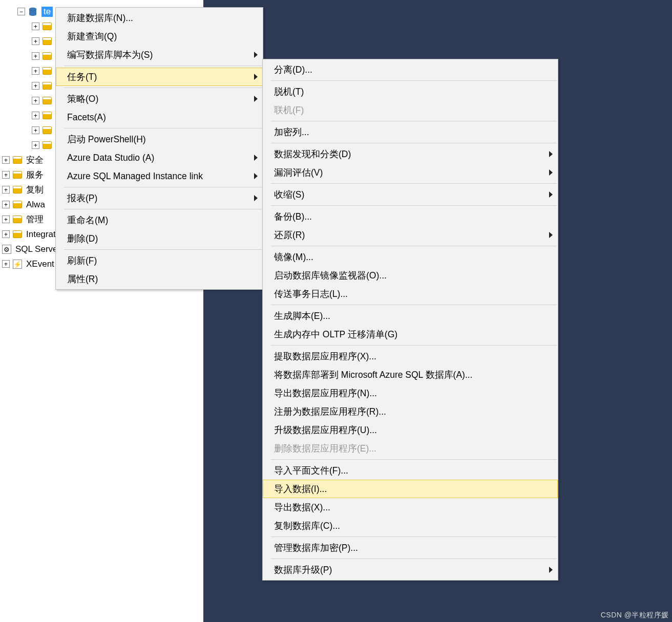 This screenshot has width=672, height=622. Describe the element at coordinates (289, 235) in the screenshot. I see `menu-item-label: 还原(R)` at that location.